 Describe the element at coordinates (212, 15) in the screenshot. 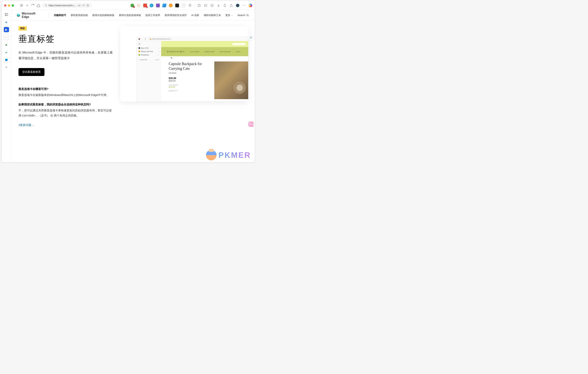

I see `nav-accessibility: 辅助功能和工具` at that location.